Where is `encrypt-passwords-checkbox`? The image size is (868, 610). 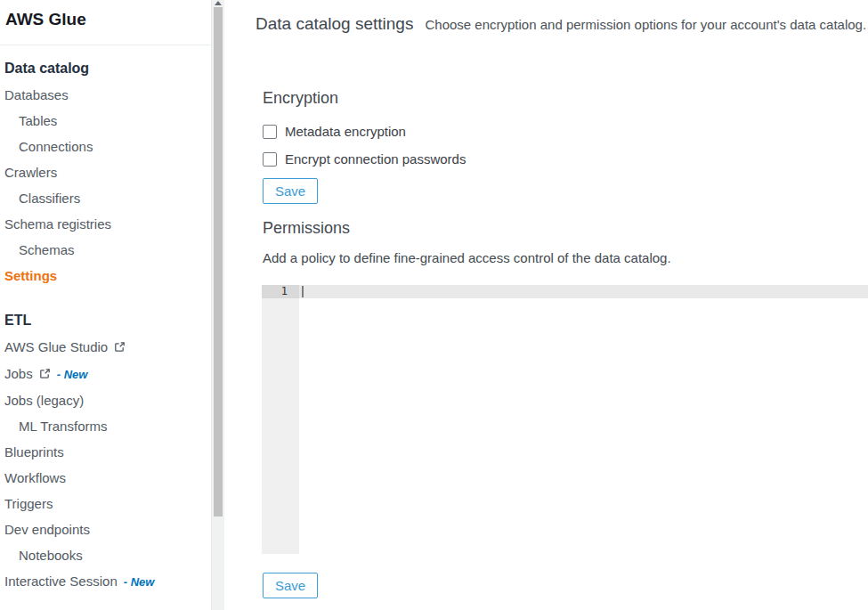 encrypt-passwords-checkbox is located at coordinates (270, 159).